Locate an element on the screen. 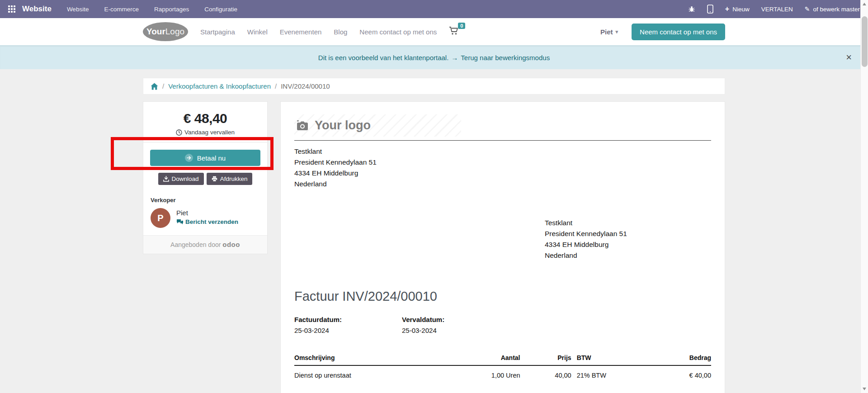 This screenshot has width=868, height=393. invoice-lines-table: Omschrijving Aantal Prijs BTW Bedrag Die… is located at coordinates (503, 366).